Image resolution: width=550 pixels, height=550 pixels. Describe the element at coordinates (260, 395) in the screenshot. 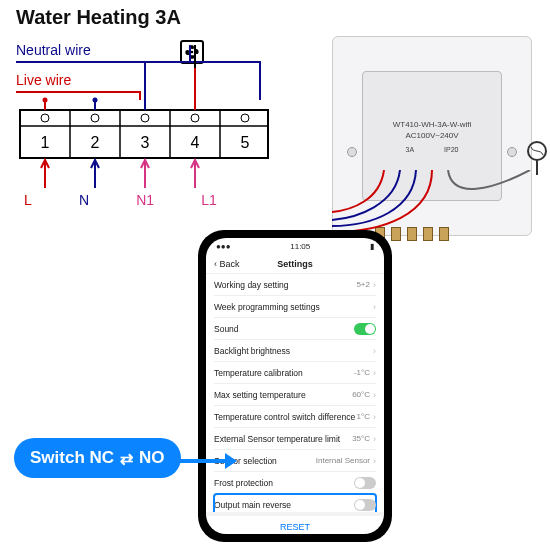

I see `setting-label: Max setting temperature` at that location.